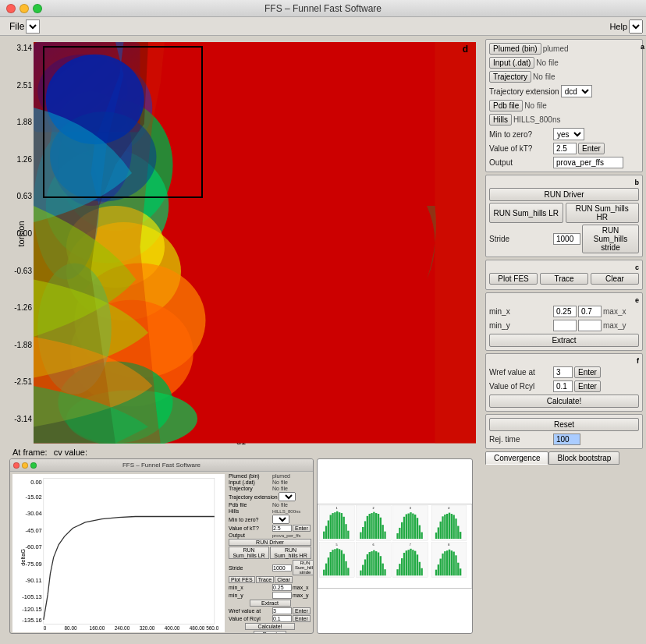  I want to click on mini-min-g, so click(25, 465).